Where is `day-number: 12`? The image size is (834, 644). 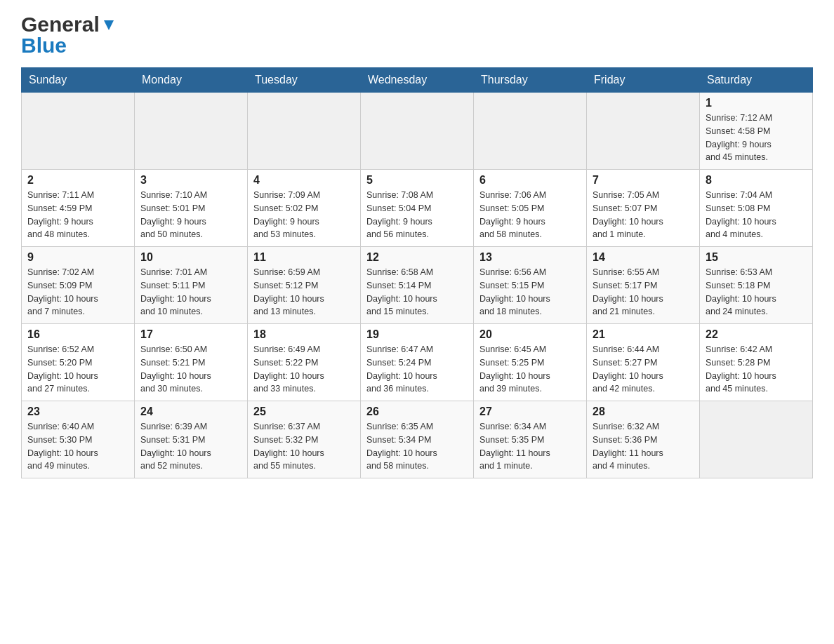
day-number: 12 is located at coordinates (417, 257).